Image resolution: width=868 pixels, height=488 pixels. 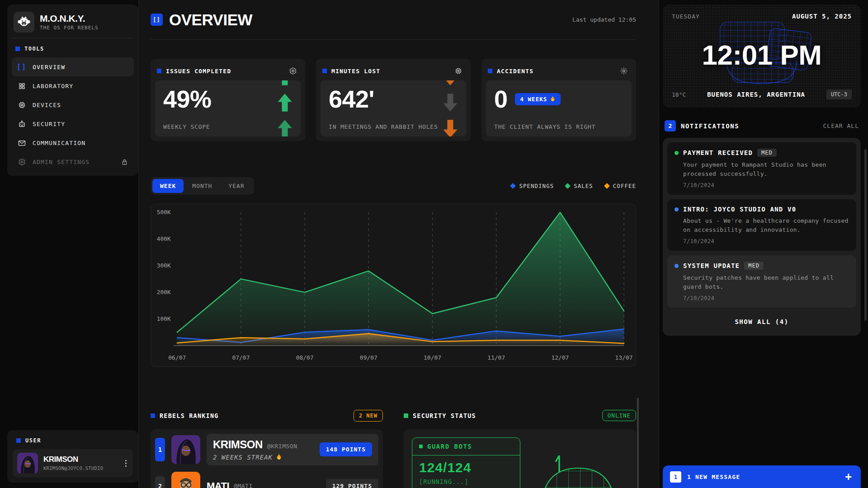 I want to click on notification-body: Your payment to Rampant Studio has been …, so click(x=766, y=169).